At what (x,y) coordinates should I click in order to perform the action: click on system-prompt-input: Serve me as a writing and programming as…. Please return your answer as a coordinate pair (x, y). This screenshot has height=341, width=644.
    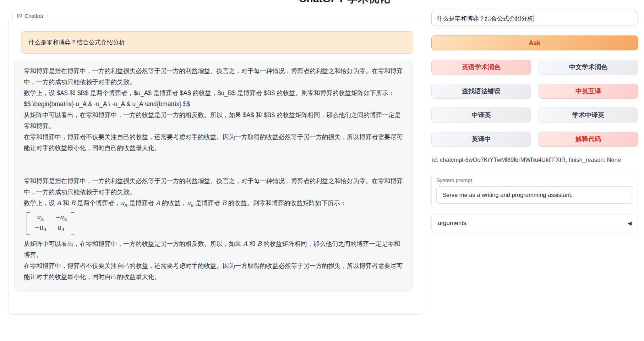
    Looking at the image, I should click on (535, 195).